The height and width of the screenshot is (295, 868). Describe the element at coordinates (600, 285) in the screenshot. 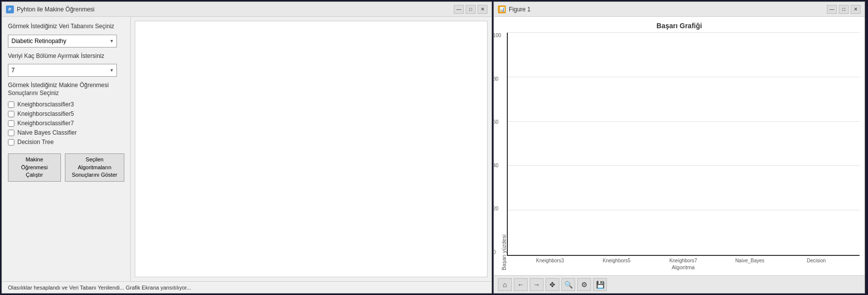

I see `save-button: 💾` at that location.